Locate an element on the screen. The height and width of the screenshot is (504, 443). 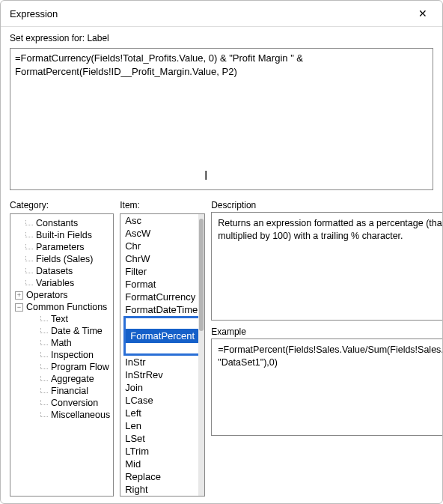
tree-node-common-functions: − Common Functions is located at coordinates (61, 307).